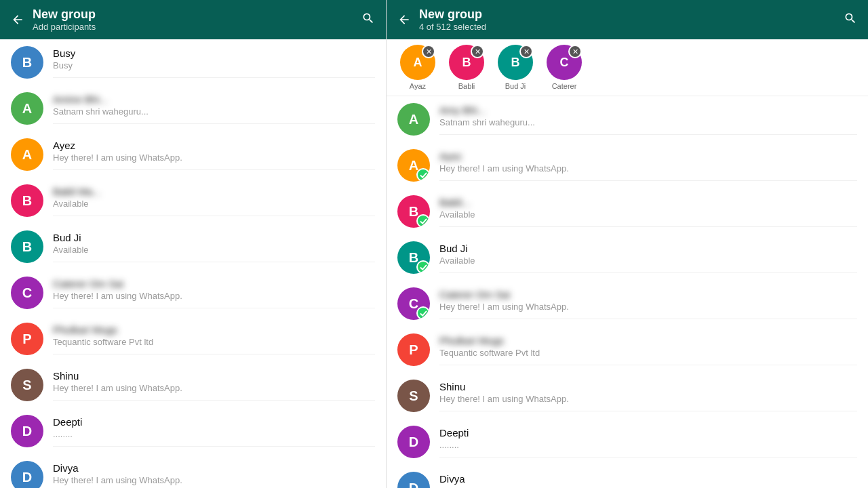 This screenshot has width=868, height=488. Describe the element at coordinates (515, 68) in the screenshot. I see `selected-participant: B ✕ Bud Ji` at that location.